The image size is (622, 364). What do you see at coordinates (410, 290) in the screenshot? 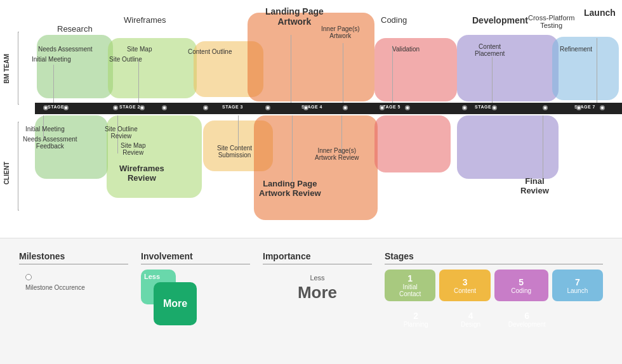
I see `stage-name-1: InitialContact` at bounding box center [410, 290].